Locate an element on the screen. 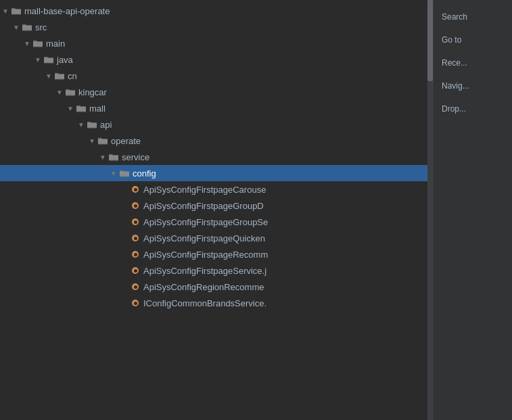 Image resolution: width=512 pixels, height=420 pixels. tree-row-file2: ApiSysConfigFirstpageGroupD is located at coordinates (214, 206).